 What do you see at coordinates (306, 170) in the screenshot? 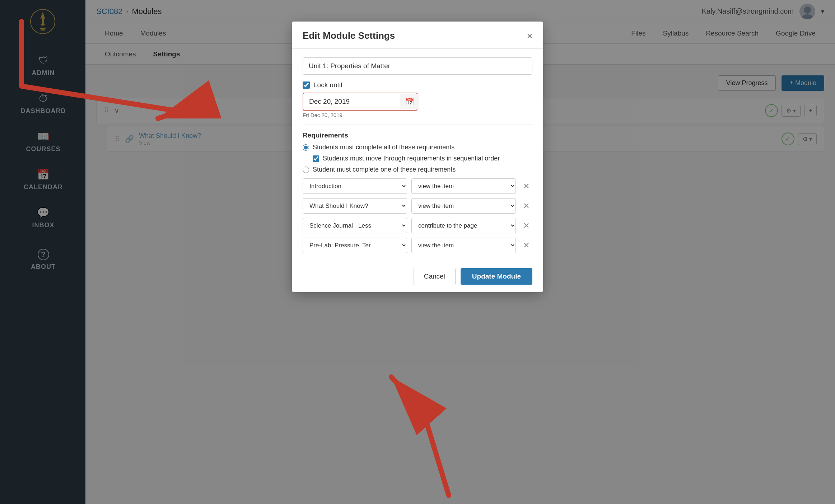
I see `radio-one-requirement` at bounding box center [306, 170].